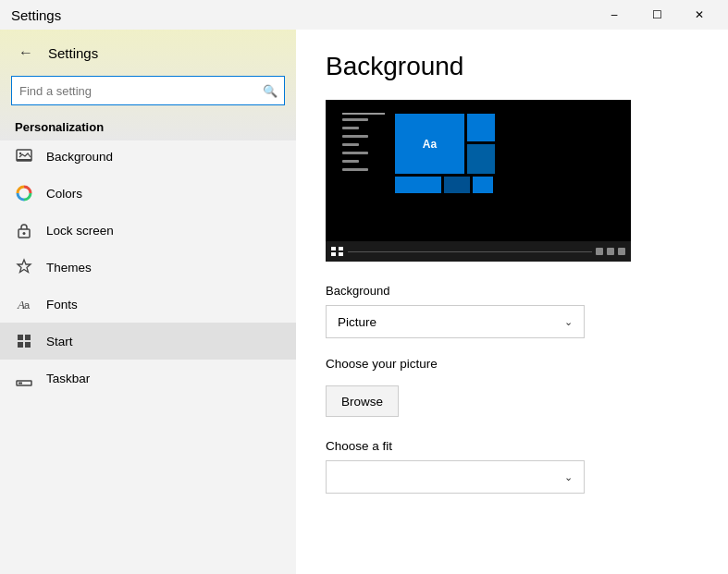  Describe the element at coordinates (24, 378) in the screenshot. I see `taskbar-icon` at that location.